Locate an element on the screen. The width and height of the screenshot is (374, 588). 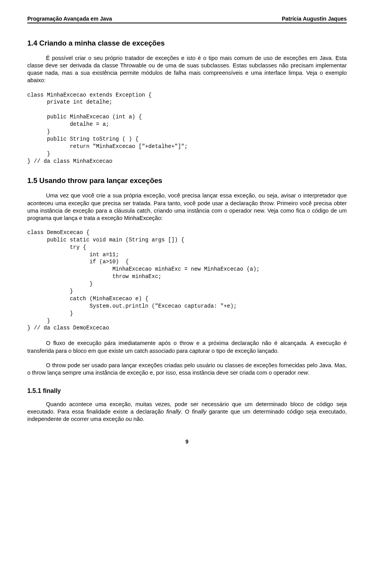
italic-finally-2: finally is located at coordinates (199, 412).